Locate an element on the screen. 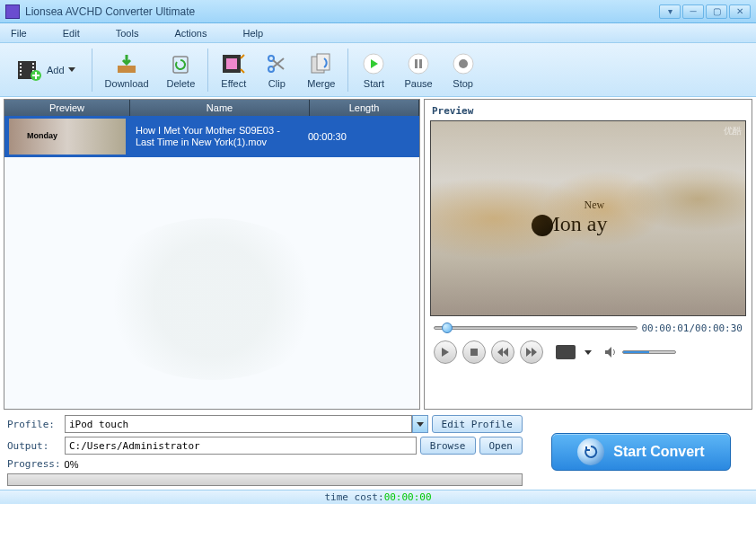 Image resolution: width=756 pixels, height=539 pixels. merge-icon is located at coordinates (321, 64).